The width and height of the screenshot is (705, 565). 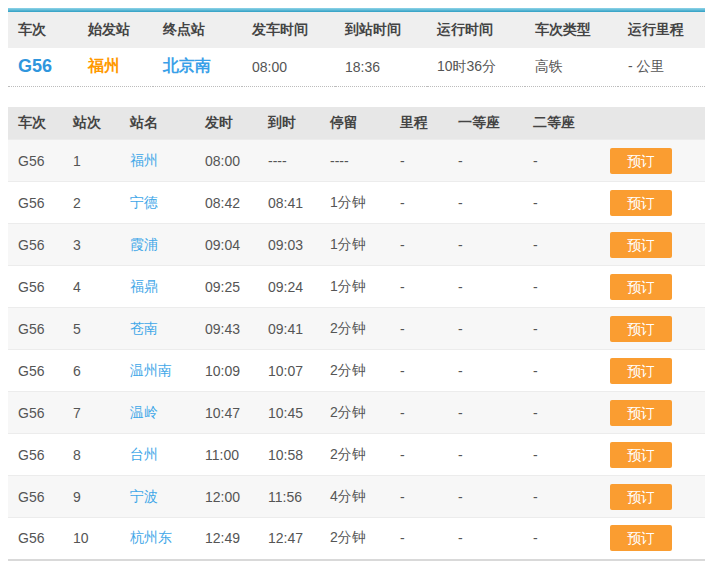 I want to click on station-link: 温州南, so click(x=151, y=370).